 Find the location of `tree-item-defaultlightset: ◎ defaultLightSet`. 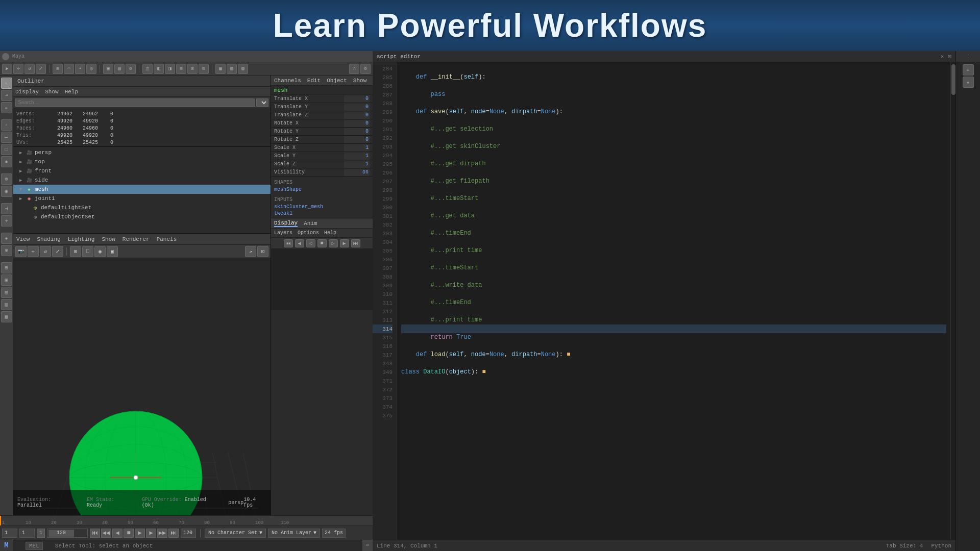

tree-item-defaultlightset: ◎ defaultLightSet is located at coordinates (142, 208).